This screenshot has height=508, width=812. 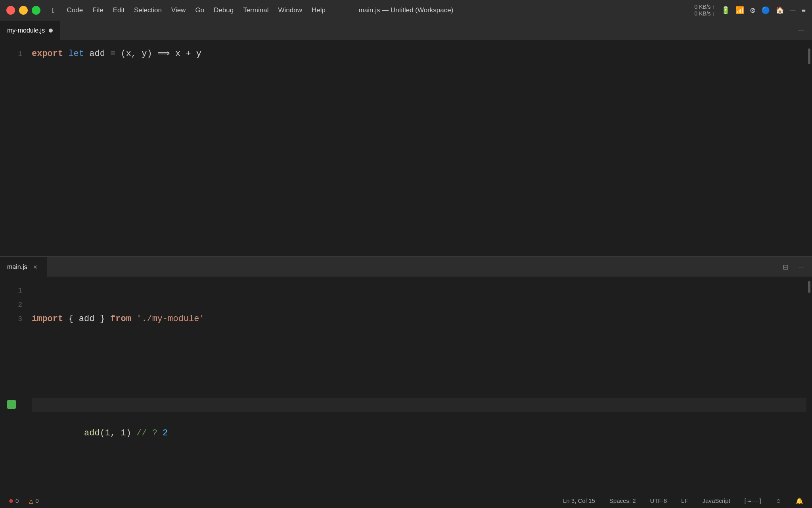 What do you see at coordinates (16, 385) in the screenshot?
I see `bottom-line-numbers: 1 2 3` at bounding box center [16, 385].